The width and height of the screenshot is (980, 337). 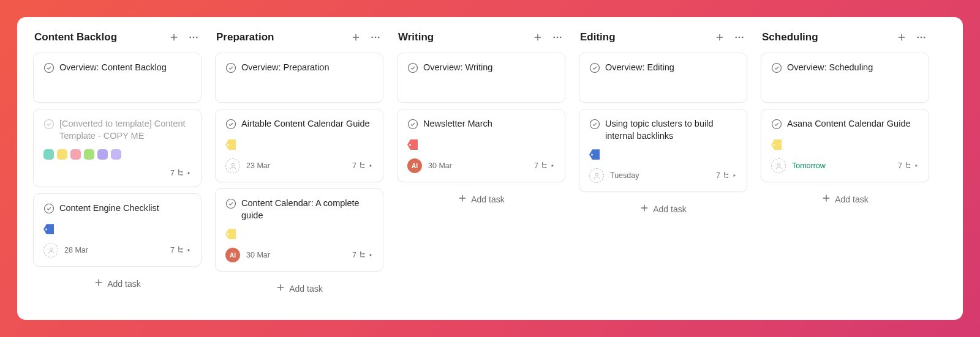 What do you see at coordinates (663, 69) in the screenshot?
I see `card-title-row: Overview: Editing` at bounding box center [663, 69].